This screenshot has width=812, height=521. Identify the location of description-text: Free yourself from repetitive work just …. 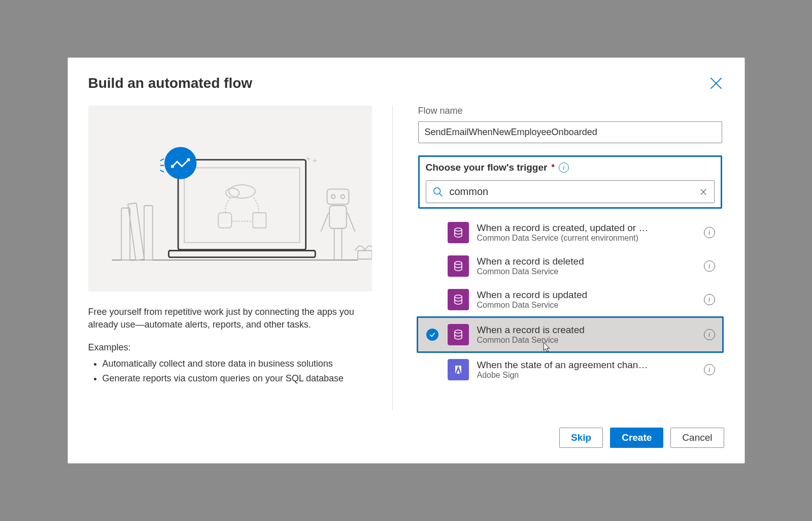
(230, 318).